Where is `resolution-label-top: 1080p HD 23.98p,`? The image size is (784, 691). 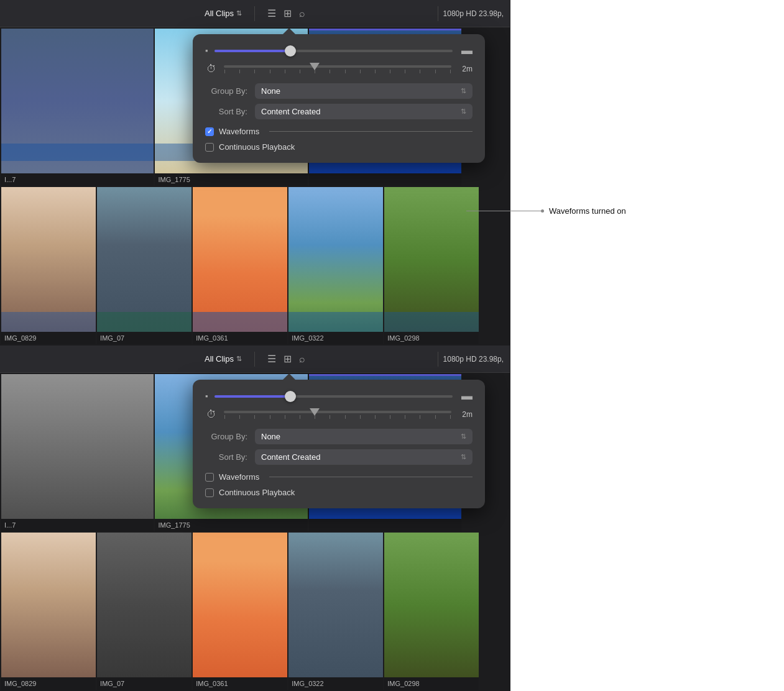
resolution-label-top: 1080p HD 23.98p, is located at coordinates (474, 14).